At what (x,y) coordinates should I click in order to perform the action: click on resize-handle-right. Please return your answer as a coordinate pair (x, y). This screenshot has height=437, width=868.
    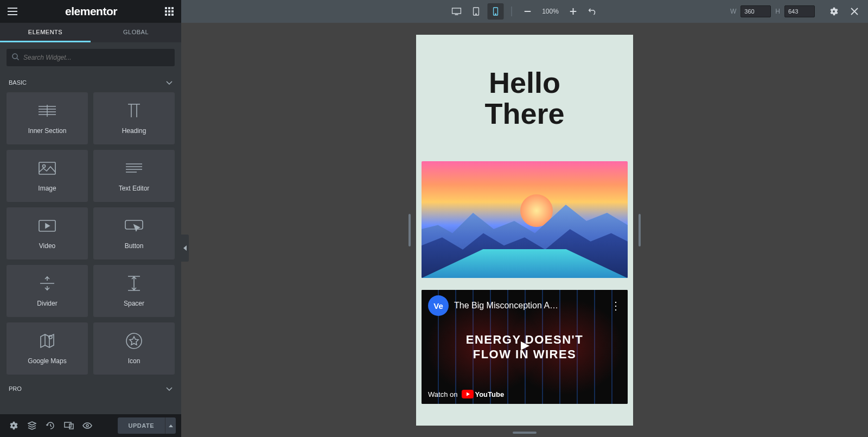
    Looking at the image, I should click on (640, 230).